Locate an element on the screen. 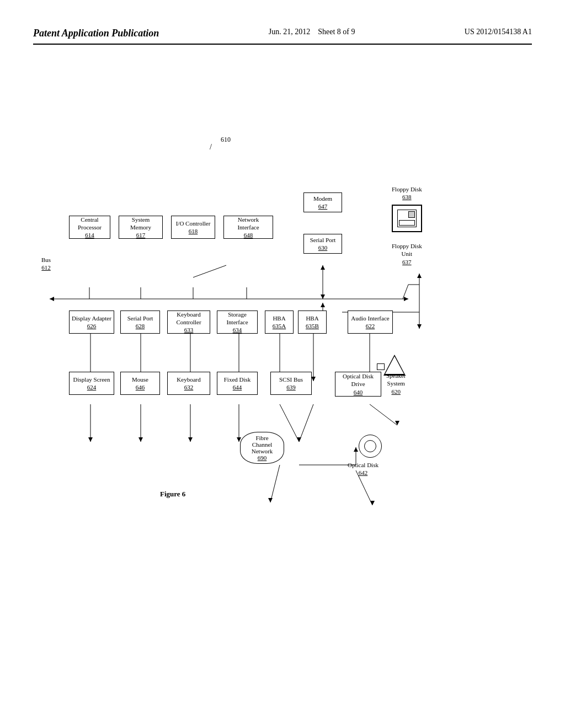  label-speaker: SpeakerSystem620 is located at coordinates (396, 384).